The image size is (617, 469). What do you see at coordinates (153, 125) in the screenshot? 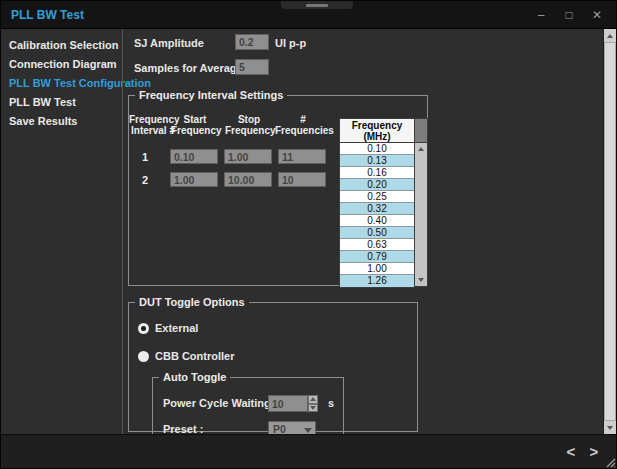
I see `col-header-frequency-interval: Frequency Interval #` at bounding box center [153, 125].